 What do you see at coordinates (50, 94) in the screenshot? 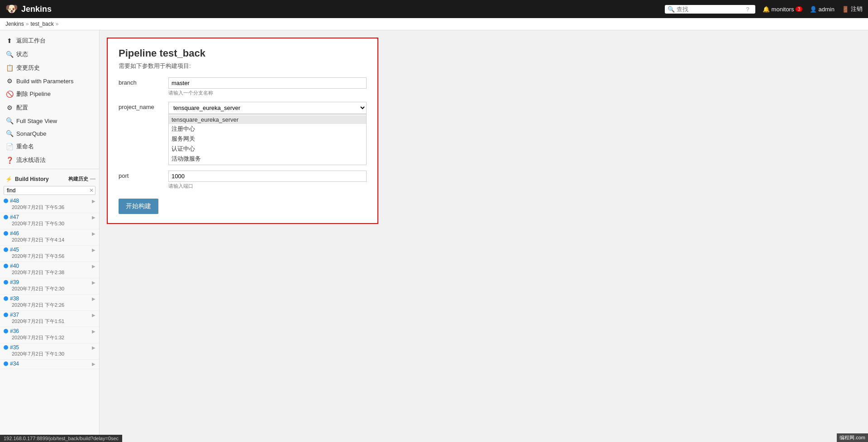
I see `sidebar-item-delete-pipeline: 🚫 删除 Pipeline` at bounding box center [50, 94].